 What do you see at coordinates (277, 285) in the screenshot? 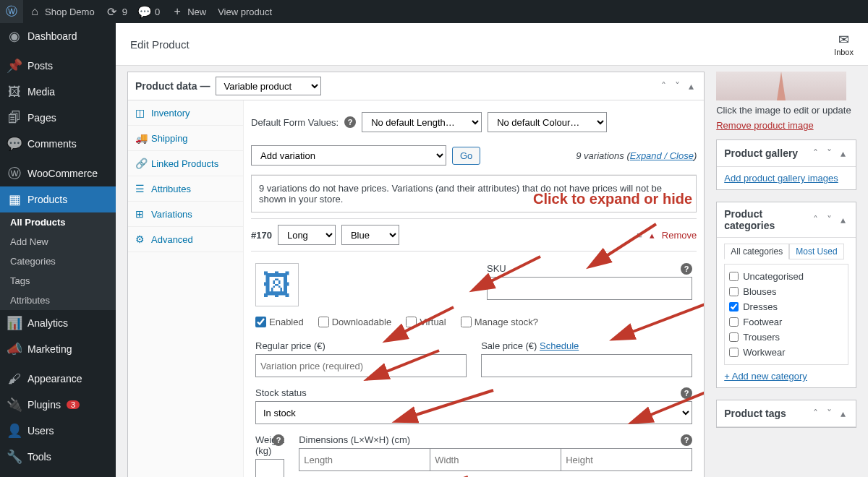
I see `variation-image-upload: 🖼` at bounding box center [277, 285].